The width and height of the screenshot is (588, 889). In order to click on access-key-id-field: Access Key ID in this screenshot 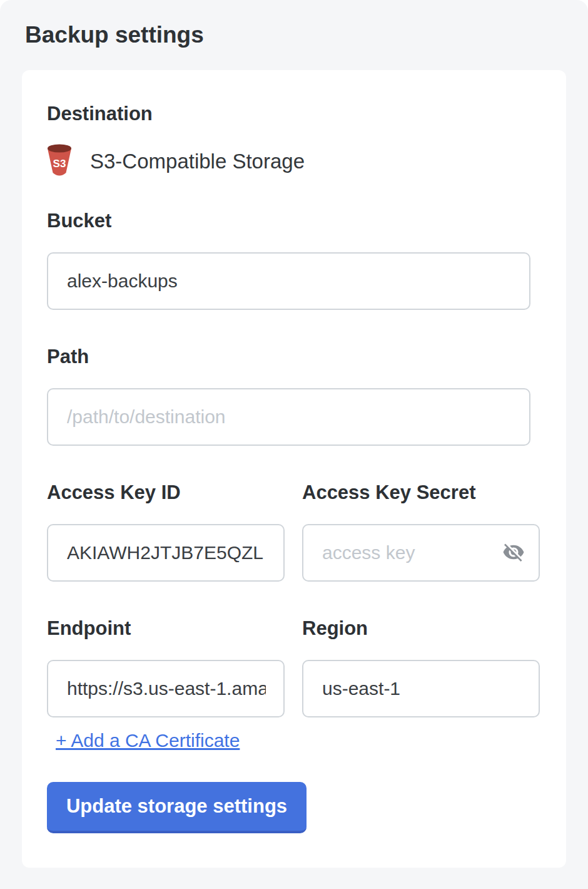, I will do `click(166, 531)`.